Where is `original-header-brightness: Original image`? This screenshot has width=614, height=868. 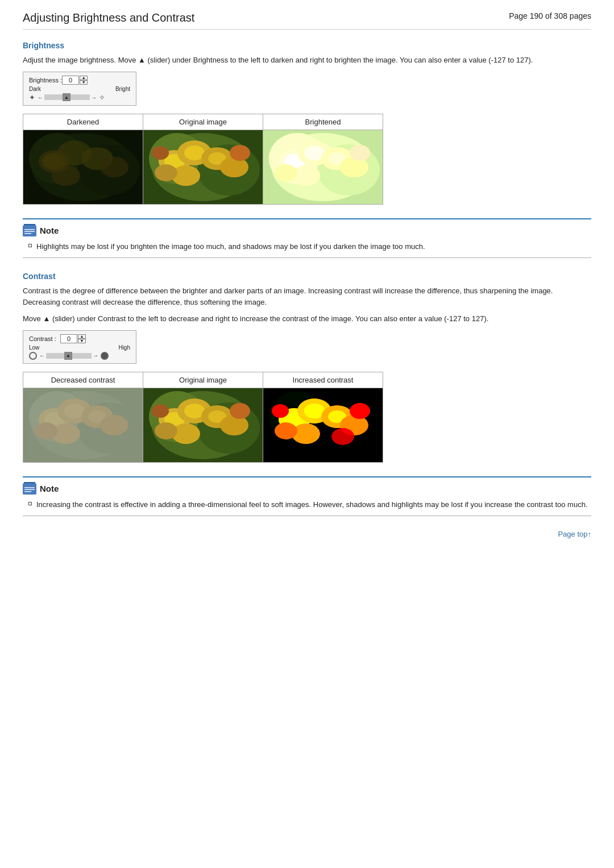
original-header-brightness: Original image is located at coordinates (204, 122).